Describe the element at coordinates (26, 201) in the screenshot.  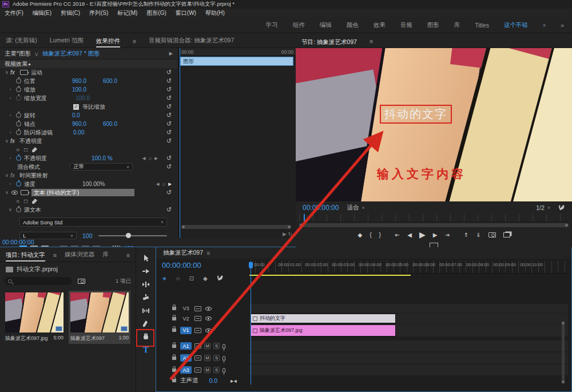
I see `rect-mask-icon: □` at that location.